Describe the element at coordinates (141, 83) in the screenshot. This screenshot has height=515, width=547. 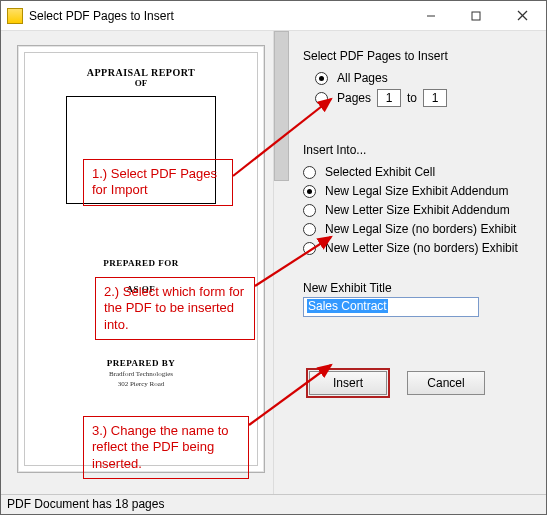
I see `preview-of: OF` at that location.